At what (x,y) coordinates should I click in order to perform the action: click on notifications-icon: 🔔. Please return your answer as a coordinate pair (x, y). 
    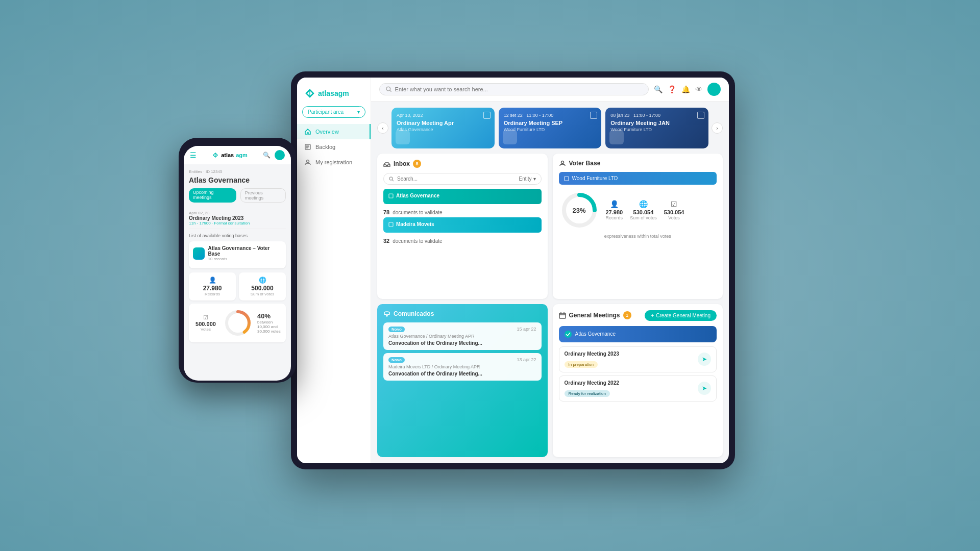
    Looking at the image, I should click on (686, 89).